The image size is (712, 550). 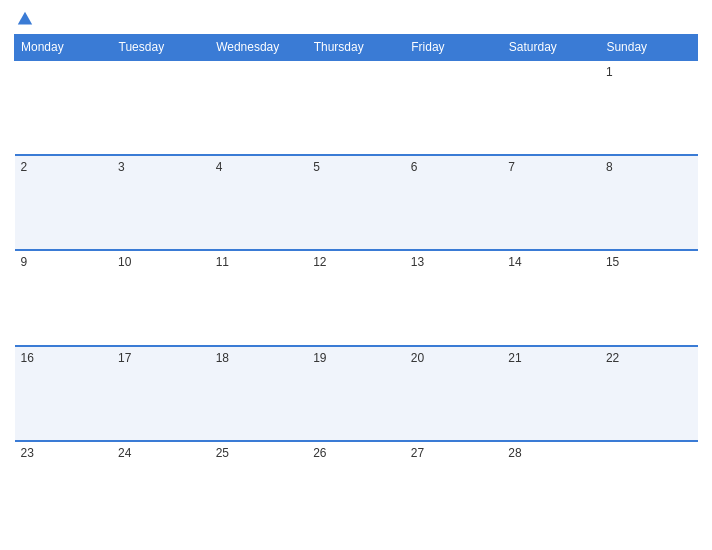 What do you see at coordinates (320, 358) in the screenshot?
I see `day-number: 19` at bounding box center [320, 358].